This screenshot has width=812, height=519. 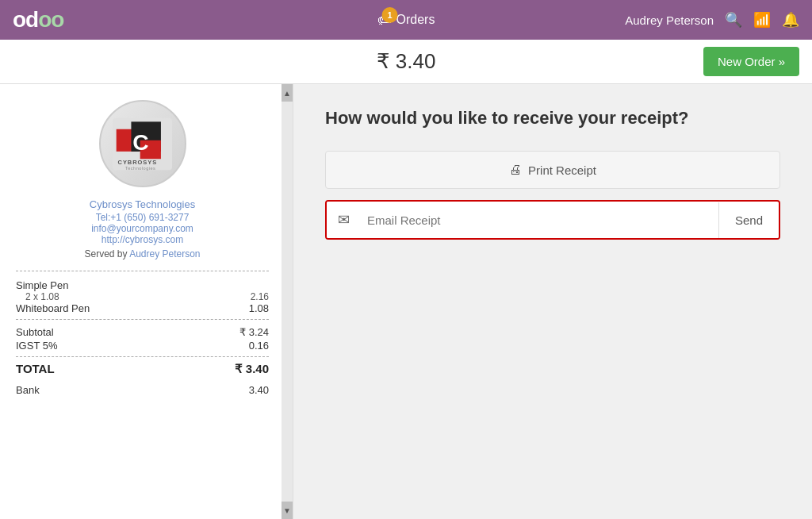 I want to click on total-value: ₹ 3.40, so click(x=252, y=369).